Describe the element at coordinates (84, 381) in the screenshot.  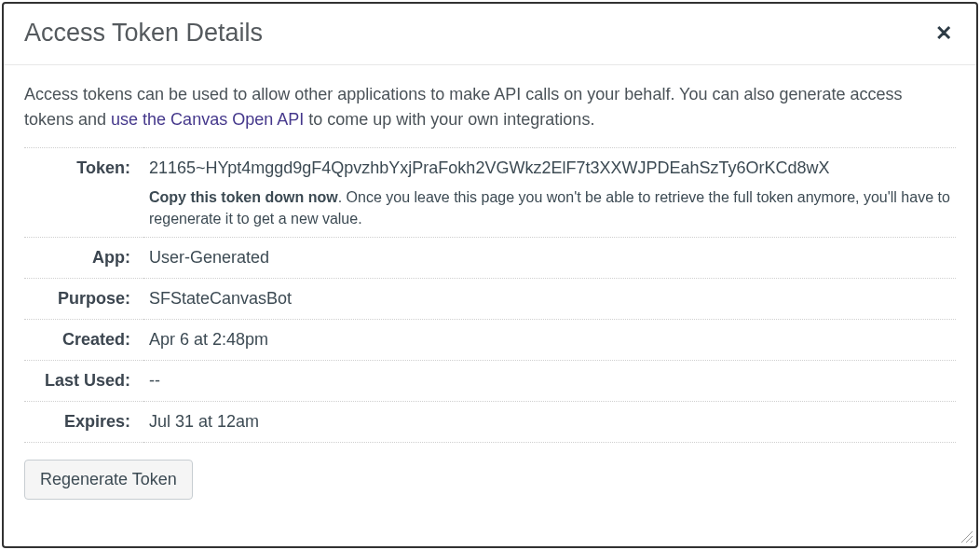
I see `last-used-label: Last Used:` at that location.